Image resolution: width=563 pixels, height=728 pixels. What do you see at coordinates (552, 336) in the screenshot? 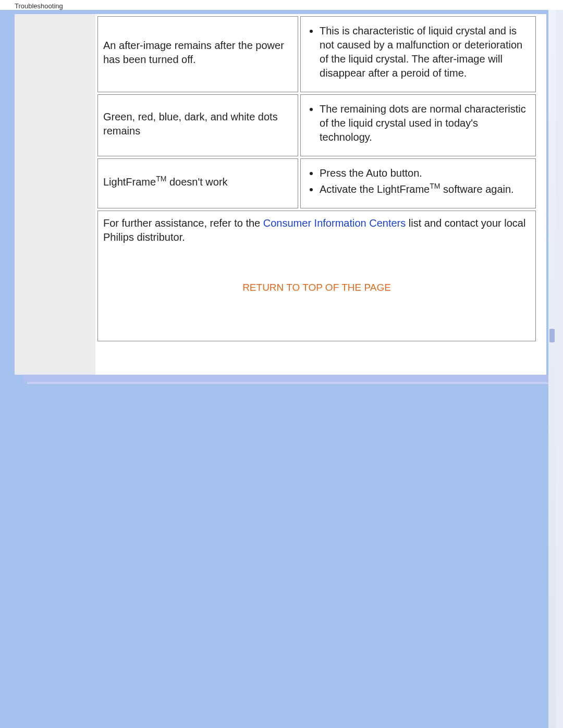
I see `scrollbar-thumb` at bounding box center [552, 336].